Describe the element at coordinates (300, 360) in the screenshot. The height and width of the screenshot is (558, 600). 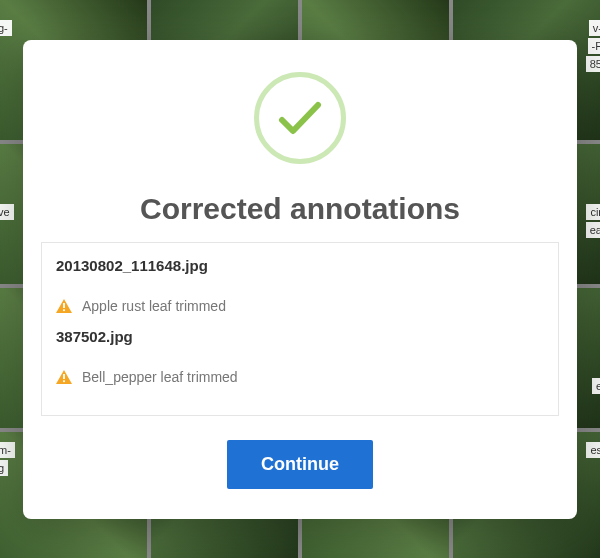
I see `annotation-item: 387502.jpg Bell_pepper leaf trimmed` at that location.